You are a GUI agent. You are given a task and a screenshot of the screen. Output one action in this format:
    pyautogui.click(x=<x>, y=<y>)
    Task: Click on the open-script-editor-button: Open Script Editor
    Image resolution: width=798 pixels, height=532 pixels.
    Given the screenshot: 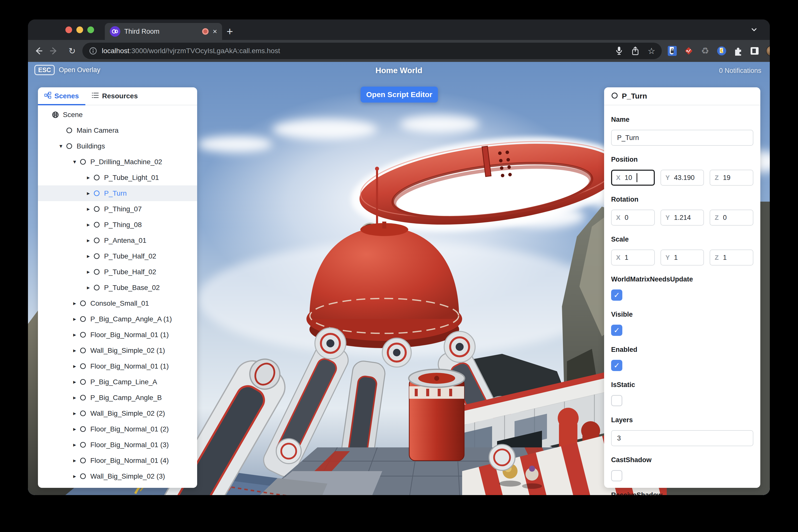 What is the action you would take?
    pyautogui.click(x=399, y=94)
    